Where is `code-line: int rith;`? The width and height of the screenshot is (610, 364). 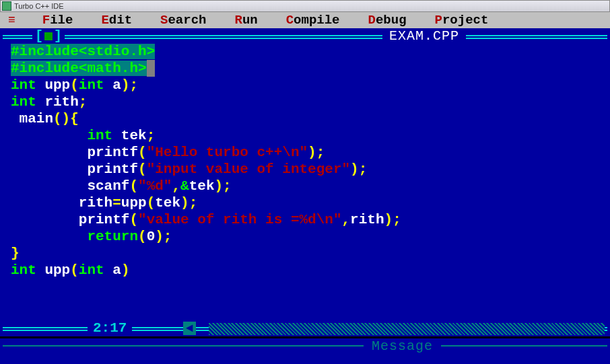
code-line: int rith; is located at coordinates (310, 102).